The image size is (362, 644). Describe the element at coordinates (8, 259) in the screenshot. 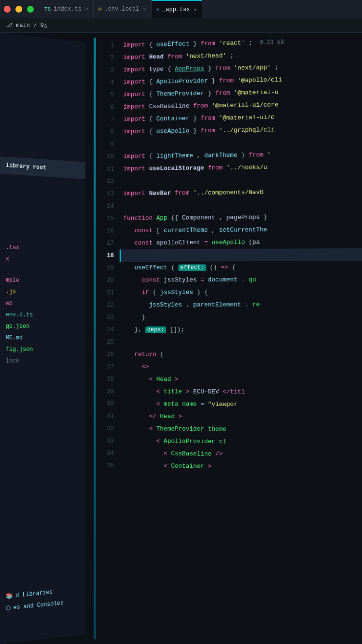

I see `x-label: x` at that location.